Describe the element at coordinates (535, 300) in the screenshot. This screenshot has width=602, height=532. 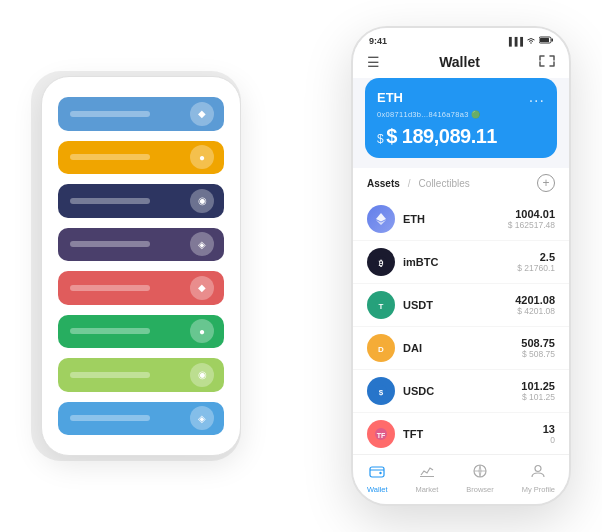
I see `usdt-amount: 4201.08` at that location.